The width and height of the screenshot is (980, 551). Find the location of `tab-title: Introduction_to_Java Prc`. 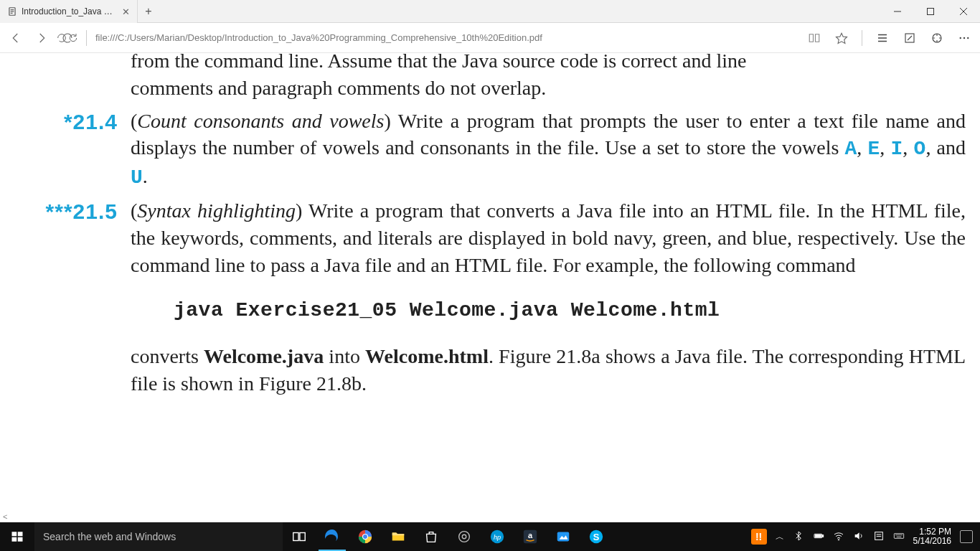

tab-title: Introduction_to_Java Prc is located at coordinates (68, 11).